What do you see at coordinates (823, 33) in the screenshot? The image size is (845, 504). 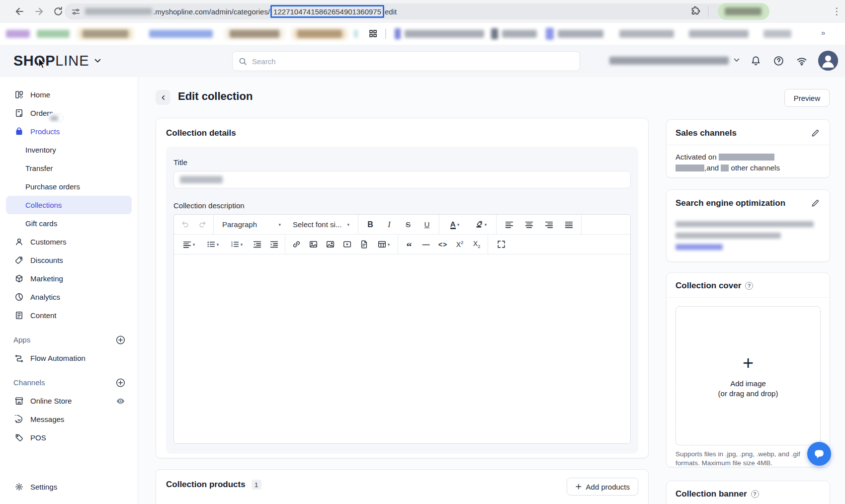 I see `bookmarks-overflow-icon: »` at bounding box center [823, 33].